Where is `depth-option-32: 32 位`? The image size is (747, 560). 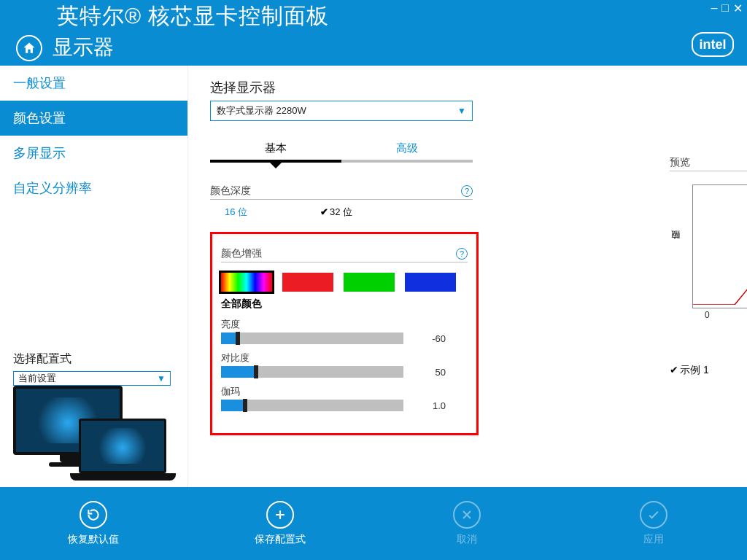 depth-option-32: 32 位 is located at coordinates (336, 212).